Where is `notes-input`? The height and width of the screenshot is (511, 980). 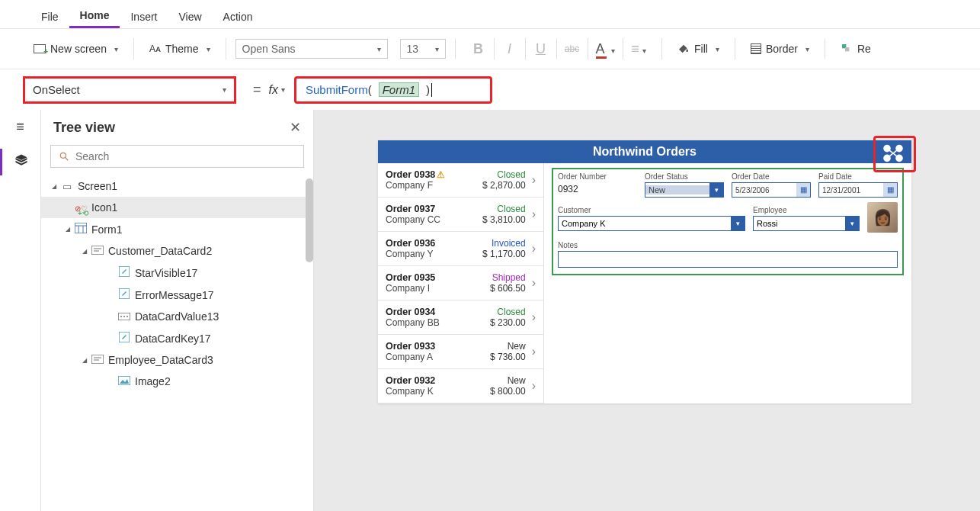
notes-input is located at coordinates (728, 259).